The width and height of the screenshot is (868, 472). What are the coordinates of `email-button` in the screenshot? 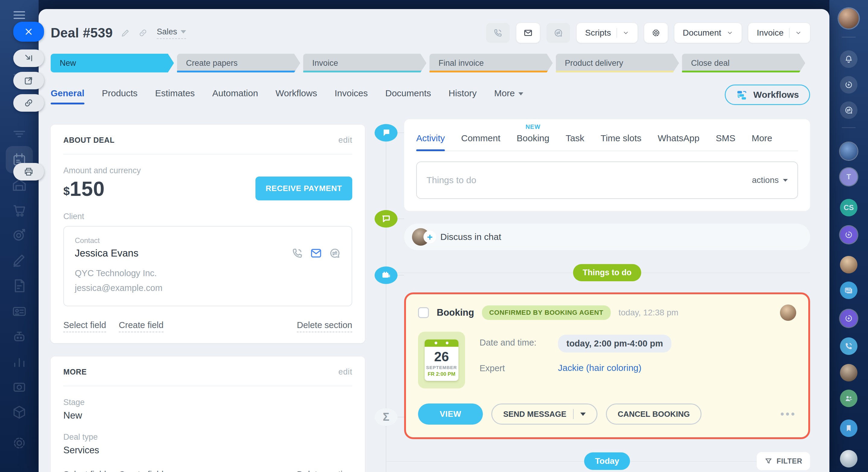 It's located at (528, 33).